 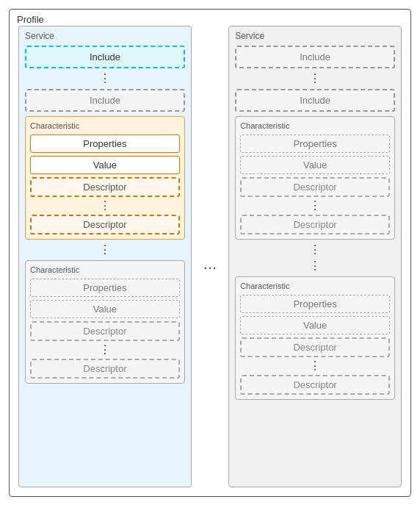 I want to click on left-dots-middle: ⋮, so click(x=105, y=250).